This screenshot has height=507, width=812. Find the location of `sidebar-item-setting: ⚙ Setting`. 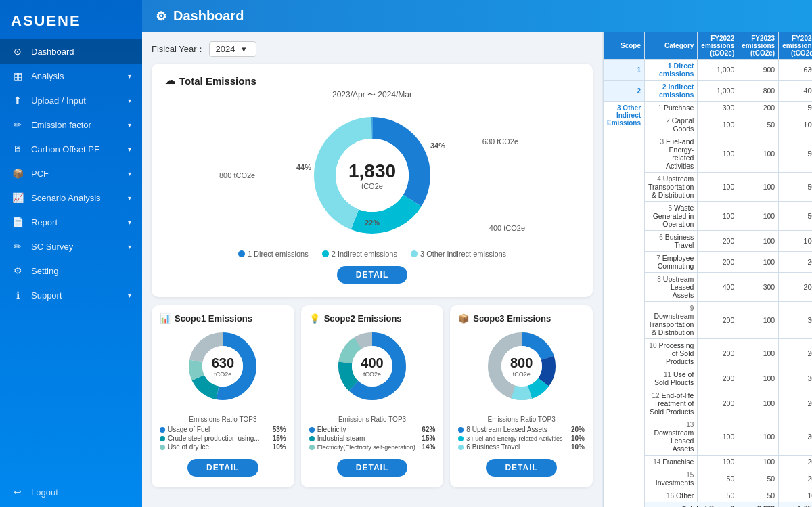

sidebar-item-setting: ⚙ Setting is located at coordinates (71, 271).